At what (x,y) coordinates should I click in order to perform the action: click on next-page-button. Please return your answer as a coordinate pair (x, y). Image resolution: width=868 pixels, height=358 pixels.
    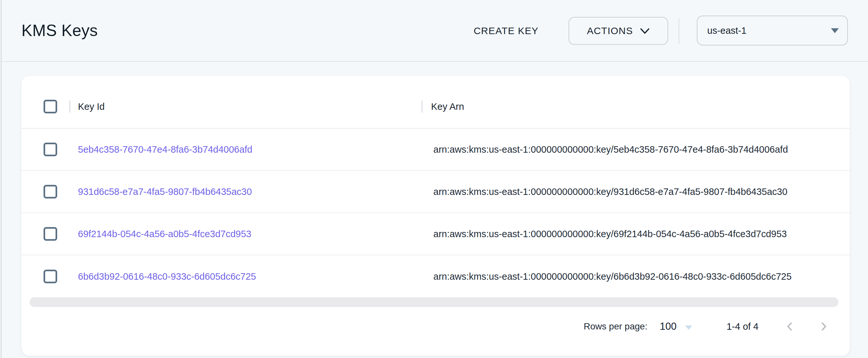
    Looking at the image, I should click on (824, 326).